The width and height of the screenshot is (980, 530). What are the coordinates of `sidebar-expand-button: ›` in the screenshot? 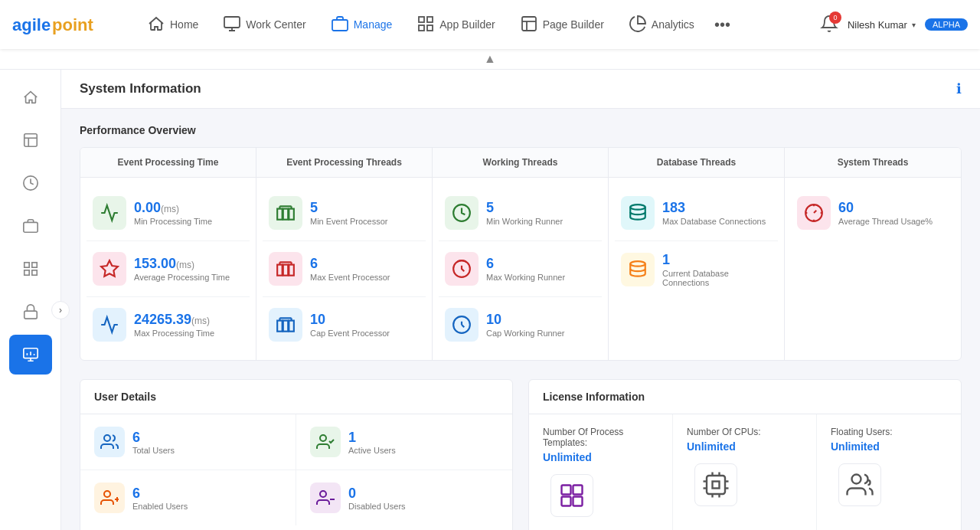 It's located at (60, 310).